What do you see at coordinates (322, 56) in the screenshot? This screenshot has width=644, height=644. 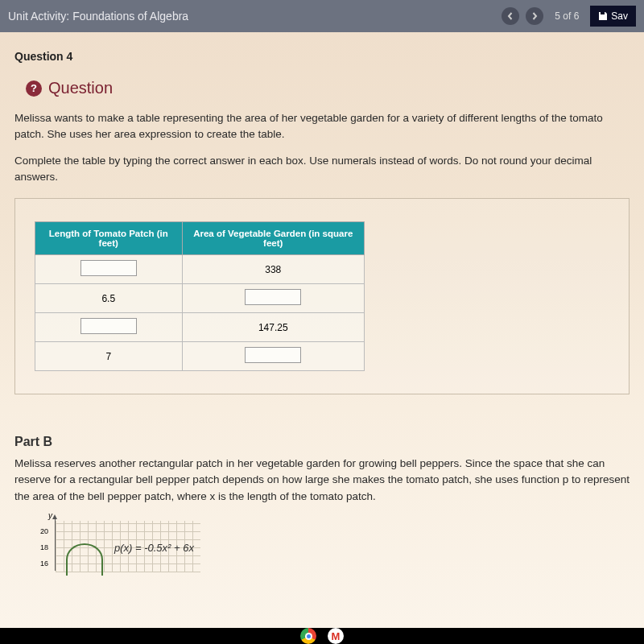 I see `question-number: Question 4` at bounding box center [322, 56].